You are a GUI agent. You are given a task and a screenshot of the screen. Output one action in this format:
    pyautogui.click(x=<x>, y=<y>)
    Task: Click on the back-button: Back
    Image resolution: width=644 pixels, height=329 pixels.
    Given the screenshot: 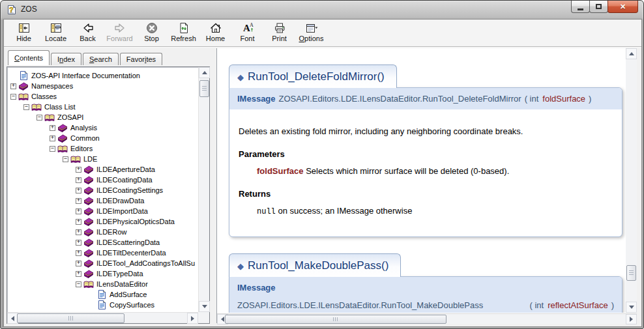 What is the action you would take?
    pyautogui.click(x=87, y=33)
    